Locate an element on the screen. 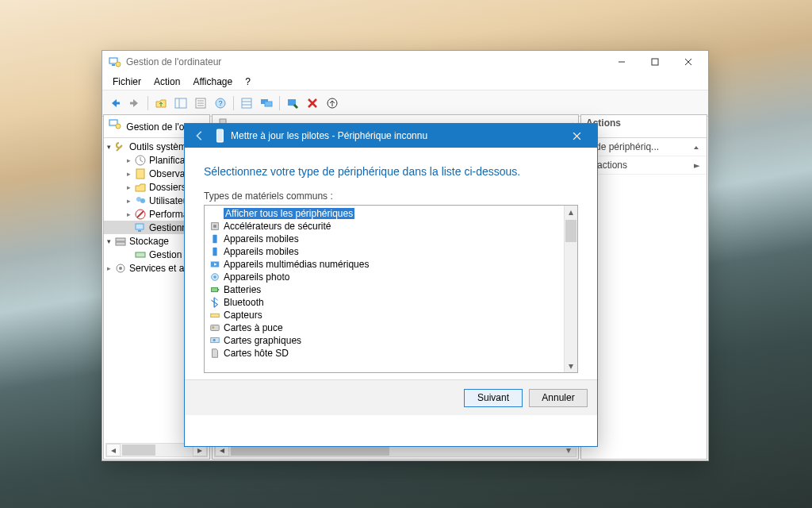 This screenshot has width=812, height=508. tree-node-label: Services et ap is located at coordinates (159, 268).